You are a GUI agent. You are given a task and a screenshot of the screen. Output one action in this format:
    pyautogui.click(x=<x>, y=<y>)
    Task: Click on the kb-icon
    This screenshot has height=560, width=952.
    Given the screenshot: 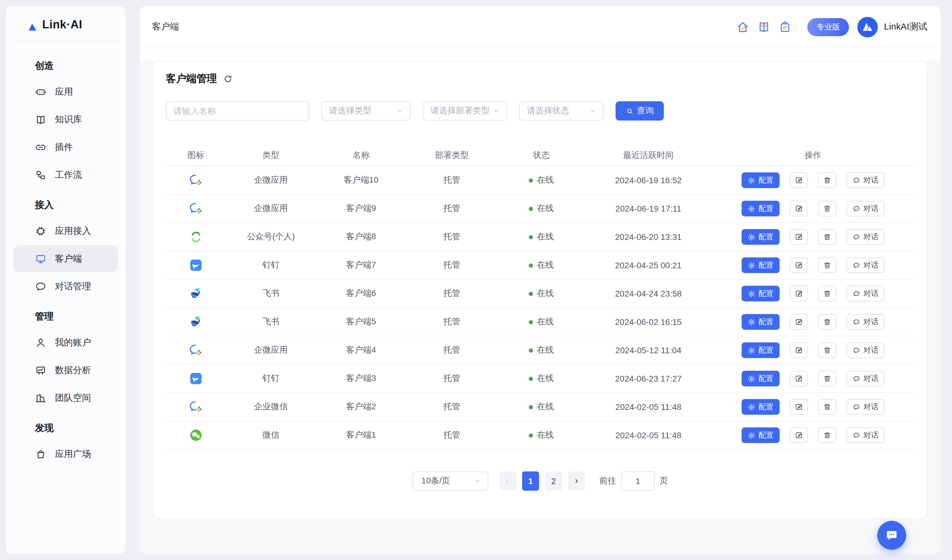 What is the action you would take?
    pyautogui.click(x=41, y=119)
    